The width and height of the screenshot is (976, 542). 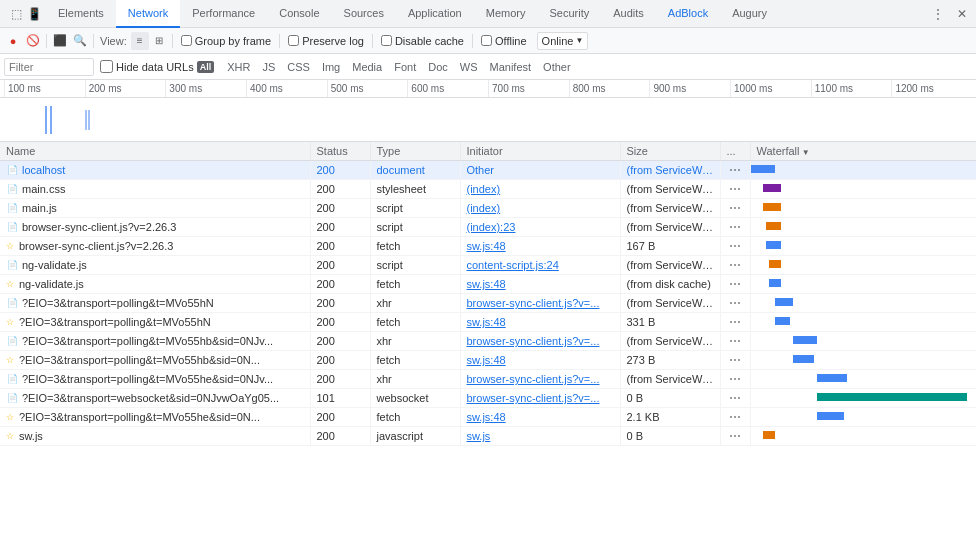 I want to click on table-row: 📄?EIO=3&transport=polling&t=MVo55hb&sid=…, so click(x=488, y=342).